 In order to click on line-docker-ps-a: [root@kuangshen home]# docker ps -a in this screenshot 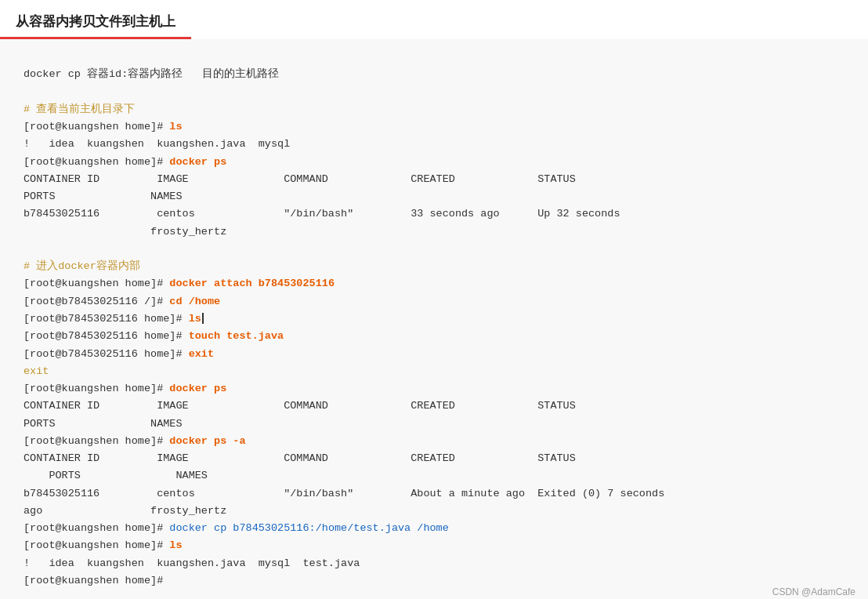, I will do `click(434, 441)`.